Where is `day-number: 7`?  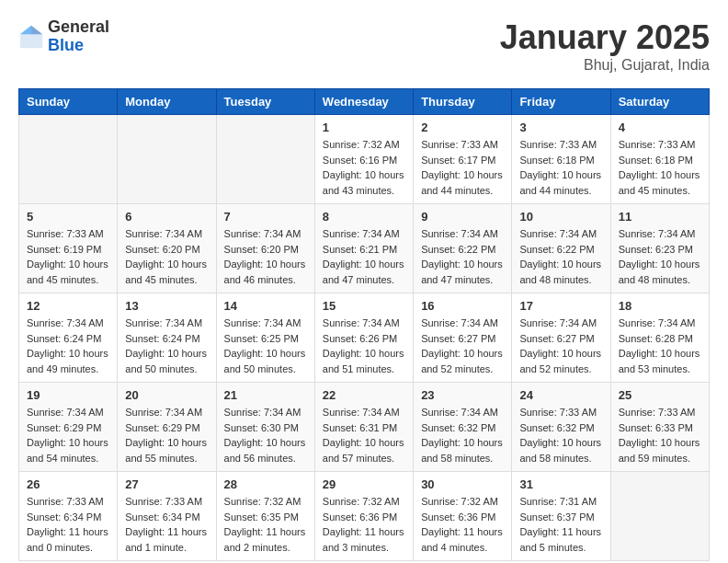 day-number: 7 is located at coordinates (266, 217).